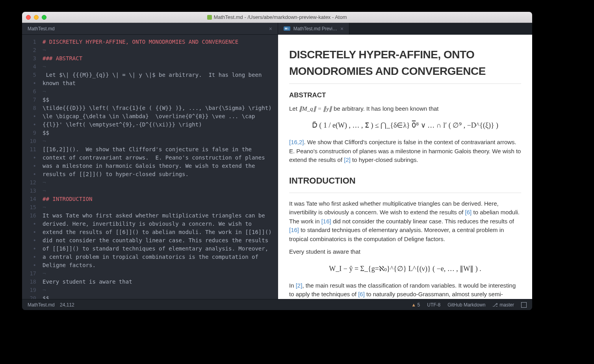  Describe the element at coordinates (405, 221) in the screenshot. I see `preview-paragraph: It was Tate who first asked whether mult…` at that location.